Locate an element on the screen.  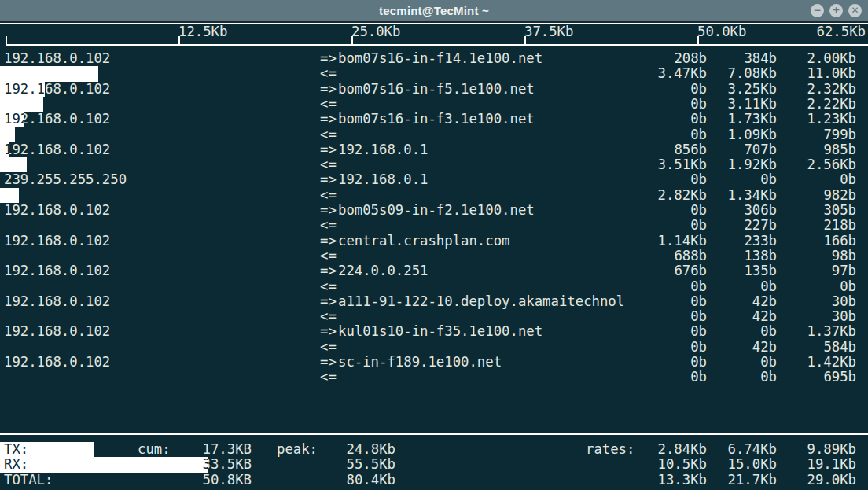
tx-rate-value: 856b is located at coordinates (668, 149).